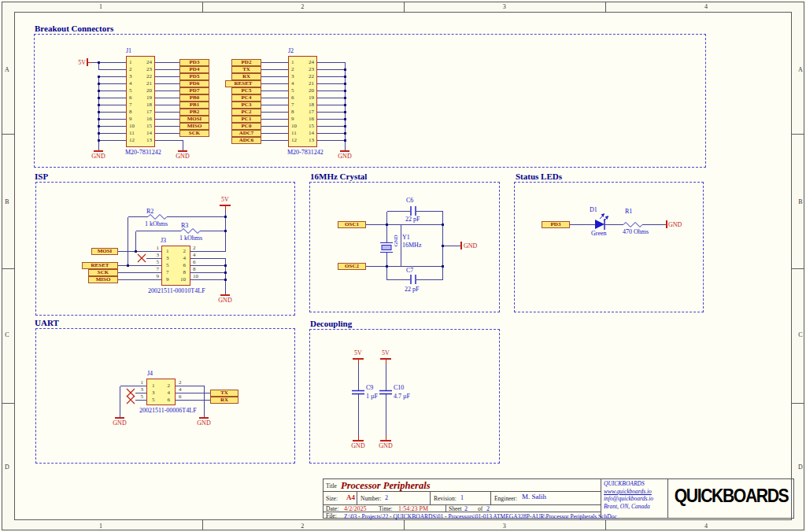 The width and height of the screenshot is (806, 532). I want to click on d1-designator: D1, so click(593, 209).